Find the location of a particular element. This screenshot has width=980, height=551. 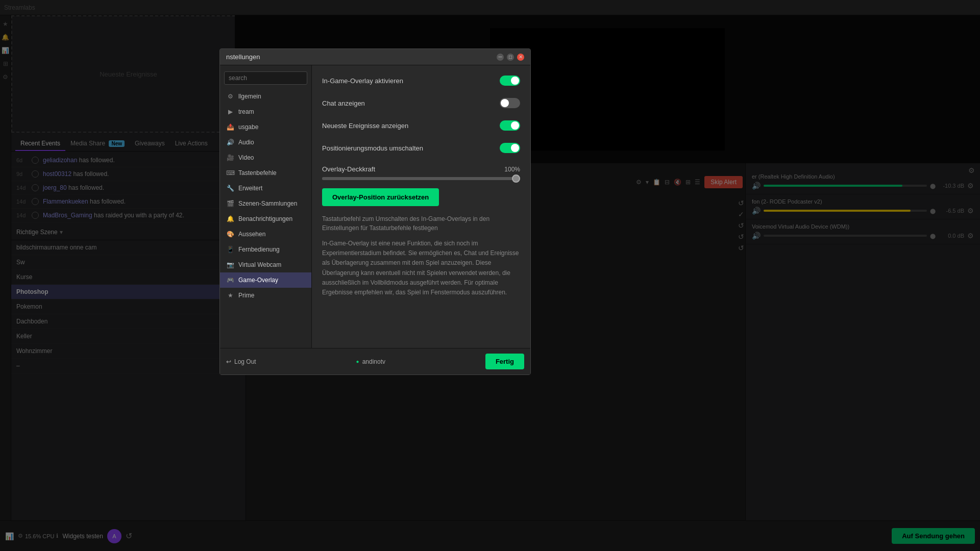

settings-titlebar: nstellungen ─ □ ✕ is located at coordinates (375, 57).